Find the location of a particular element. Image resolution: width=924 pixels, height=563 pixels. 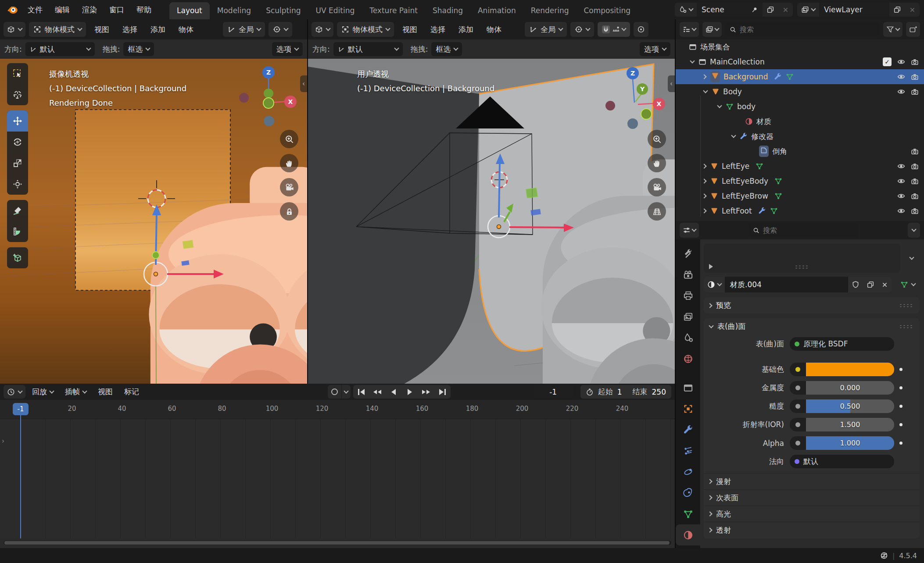

tab-scene is located at coordinates (688, 338).